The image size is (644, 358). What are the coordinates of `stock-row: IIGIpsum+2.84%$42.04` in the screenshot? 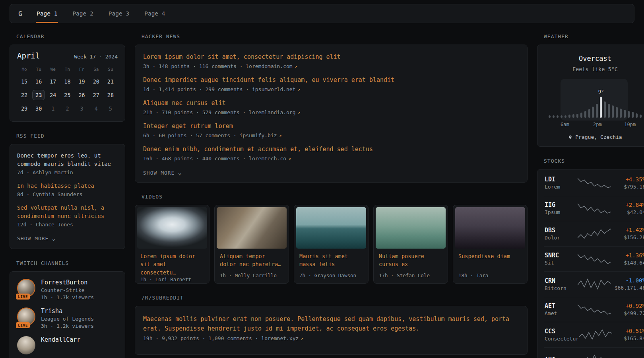 It's located at (594, 208).